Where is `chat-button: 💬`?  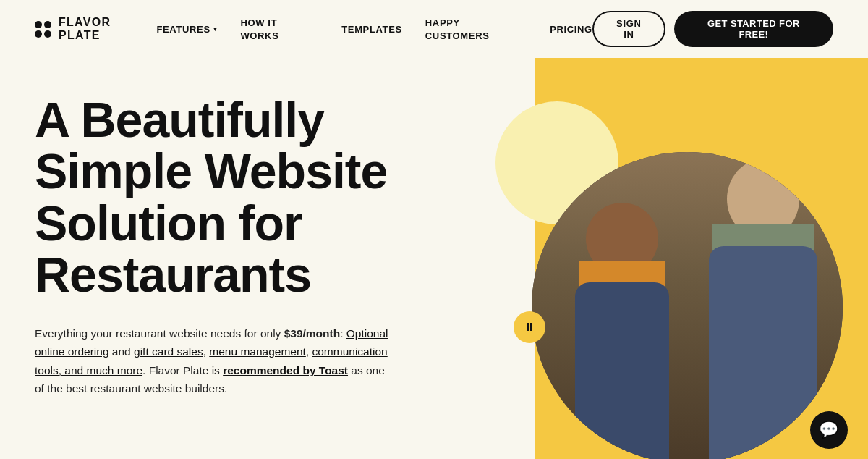
chat-button: 💬 is located at coordinates (829, 430).